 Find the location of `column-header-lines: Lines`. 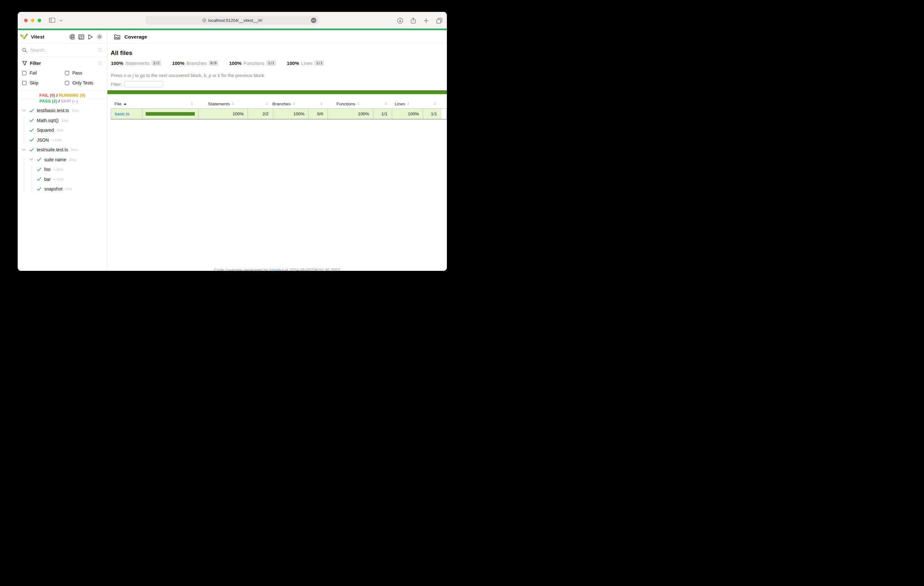

column-header-lines: Lines is located at coordinates (408, 104).